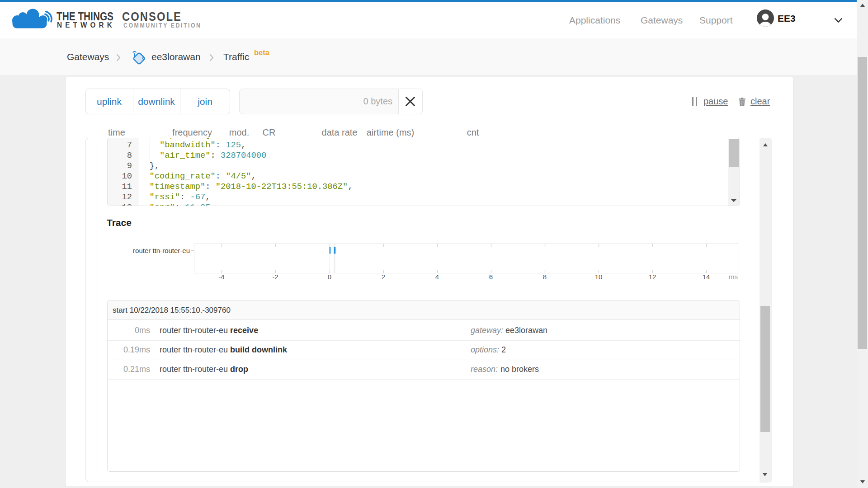 The width and height of the screenshot is (868, 488). What do you see at coordinates (222, 277) in the screenshot?
I see `svg-text: -4` at bounding box center [222, 277].